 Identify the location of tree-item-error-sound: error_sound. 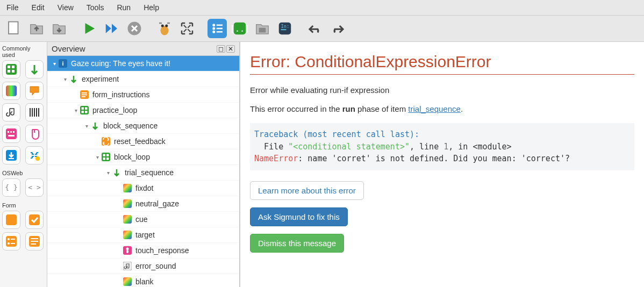
(143, 267).